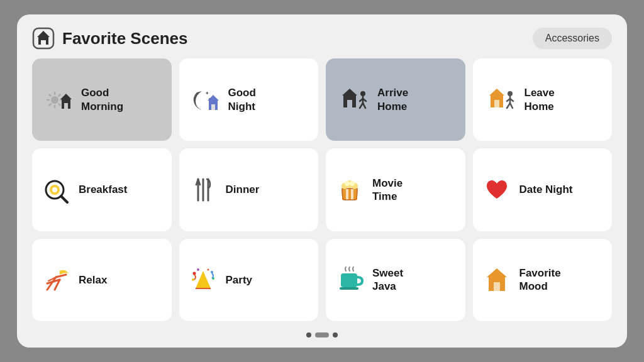  What do you see at coordinates (396, 99) in the screenshot?
I see `scene-tile-arrive-home: ArriveHome` at bounding box center [396, 99].